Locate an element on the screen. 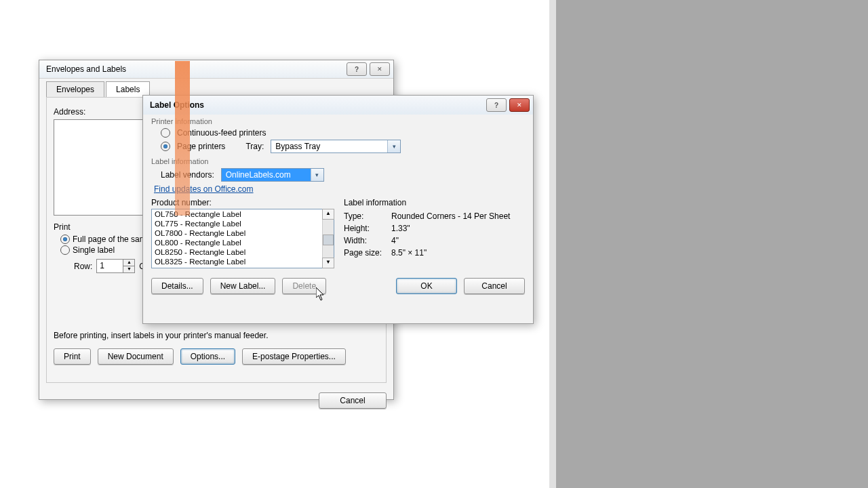 The width and height of the screenshot is (868, 488). product-number-label: Product number: is located at coordinates (243, 203).